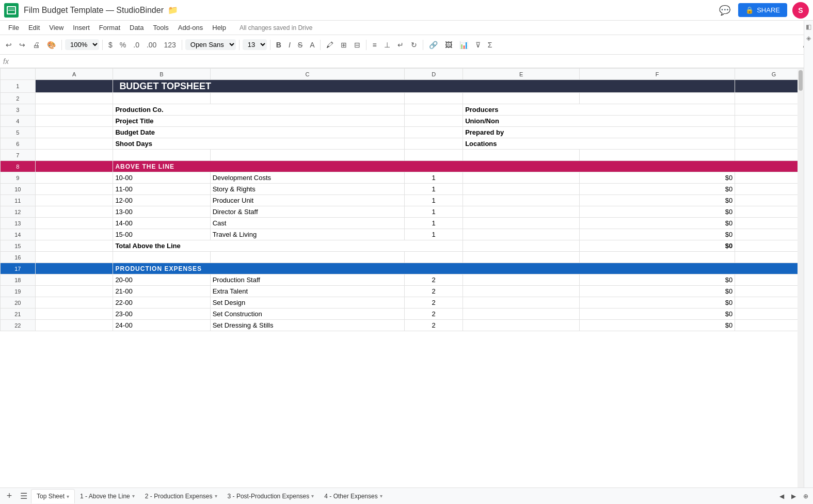 The image size is (813, 504). I want to click on cell-c7, so click(308, 155).